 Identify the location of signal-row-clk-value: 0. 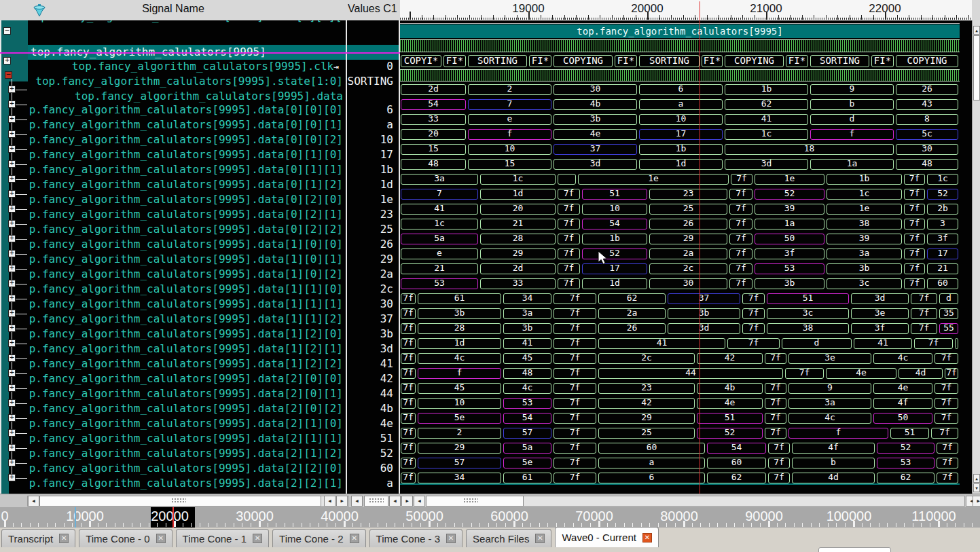
(373, 67).